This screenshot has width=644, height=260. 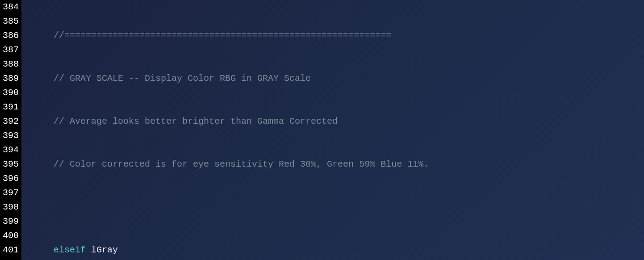 I want to click on comment-text: // Color corrected is for eye sensitivit…, so click(x=241, y=164).